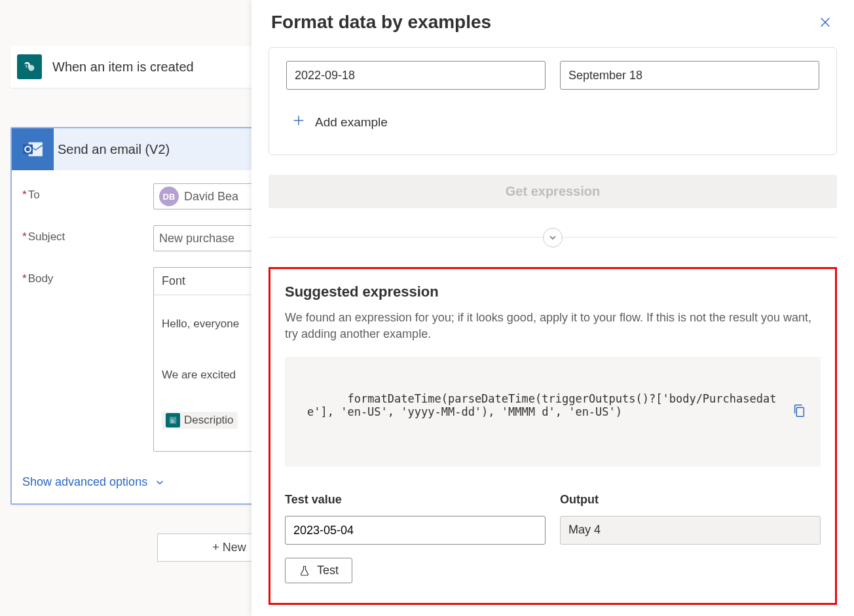 This screenshot has height=616, width=854. I want to click on test-button: Test, so click(318, 571).